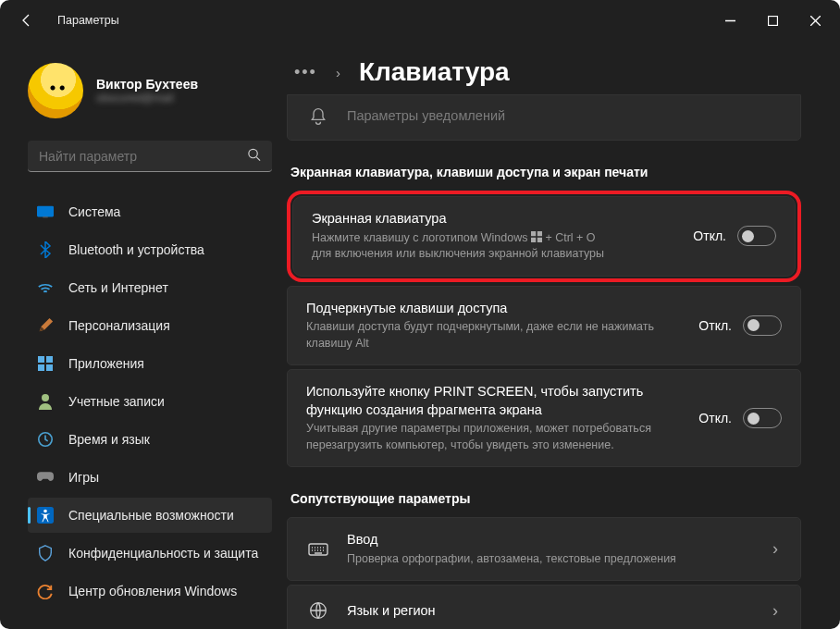 The height and width of the screenshot is (629, 840). What do you see at coordinates (45, 591) in the screenshot?
I see `update-icon` at bounding box center [45, 591].